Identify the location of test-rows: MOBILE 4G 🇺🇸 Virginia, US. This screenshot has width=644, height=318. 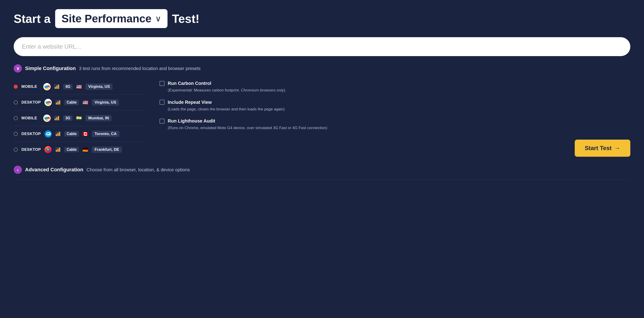
(80, 118).